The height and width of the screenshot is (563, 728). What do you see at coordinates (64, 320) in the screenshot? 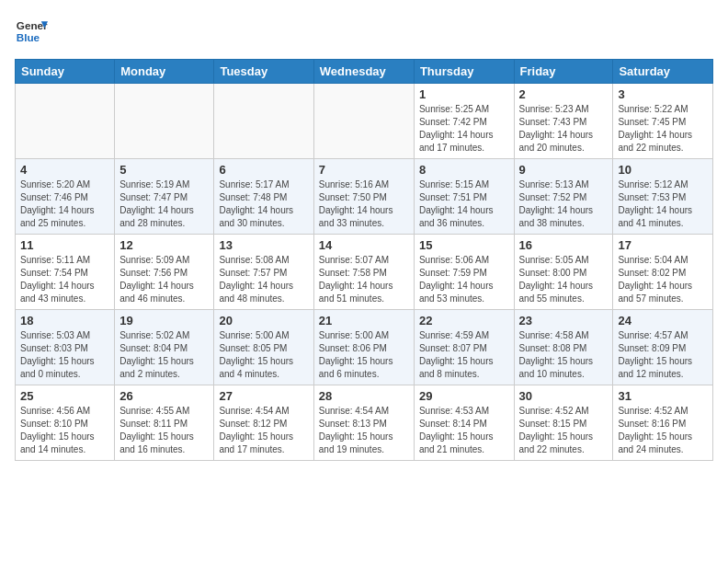
I see `day-number: 18` at bounding box center [64, 320].